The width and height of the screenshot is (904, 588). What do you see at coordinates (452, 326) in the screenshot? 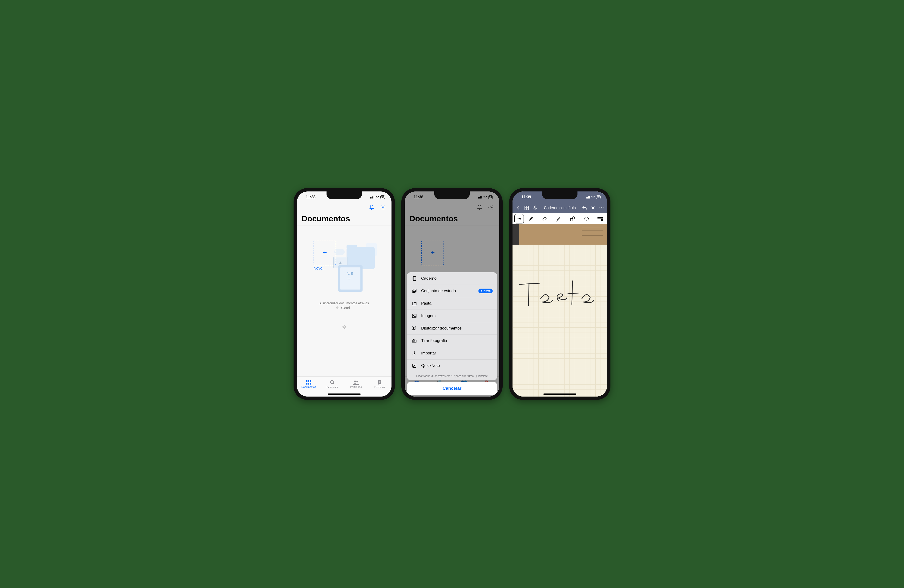
I see `action-sheet-group: Caderno Conjunto de estudo ✦ Novo Pasta …` at bounding box center [452, 326].